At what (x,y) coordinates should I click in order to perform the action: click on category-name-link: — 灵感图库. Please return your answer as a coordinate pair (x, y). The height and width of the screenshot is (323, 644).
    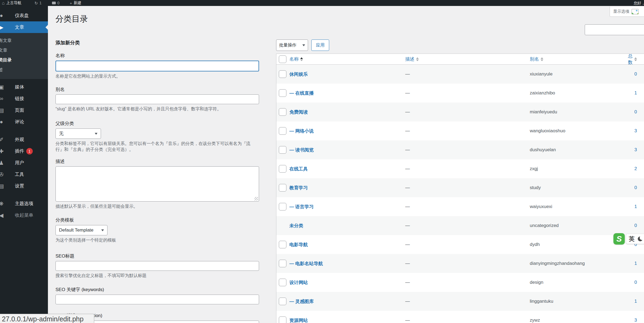
    Looking at the image, I should click on (302, 301).